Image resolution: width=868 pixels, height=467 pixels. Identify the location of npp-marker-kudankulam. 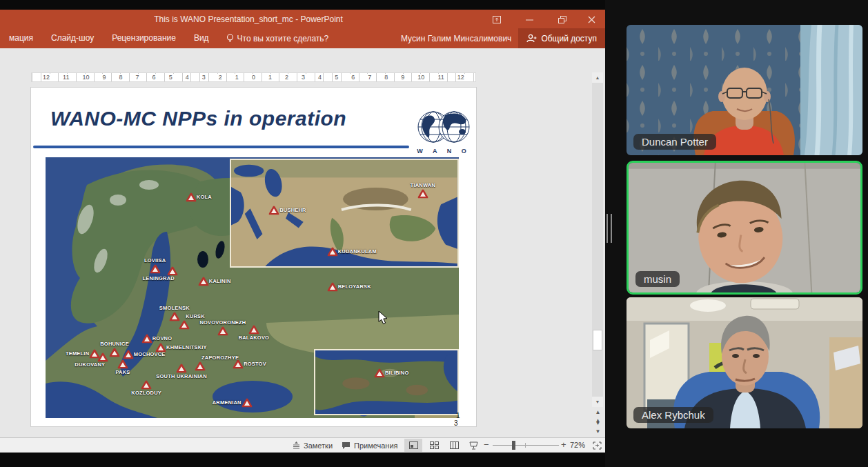
(333, 251).